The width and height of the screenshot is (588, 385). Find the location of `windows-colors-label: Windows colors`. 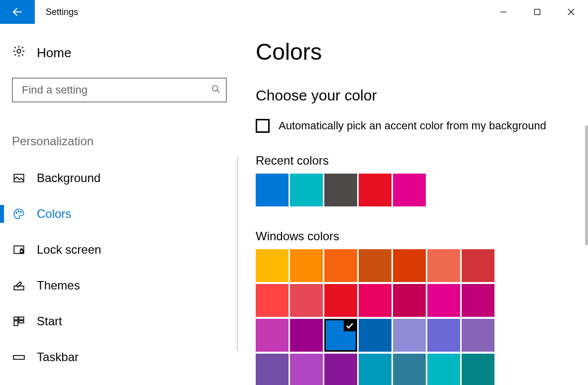

windows-colors-label: Windows colors is located at coordinates (422, 236).